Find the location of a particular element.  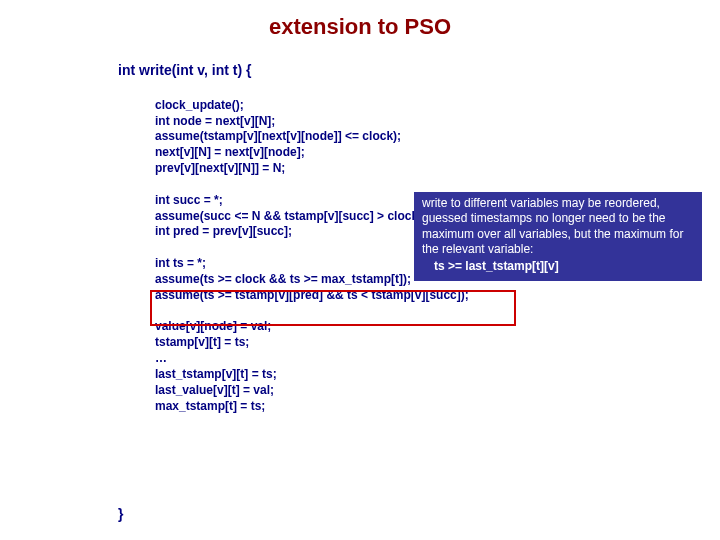

code-block-4: value[v][node] = val; tstamp[v][t] = ts;… is located at coordinates (216, 366).